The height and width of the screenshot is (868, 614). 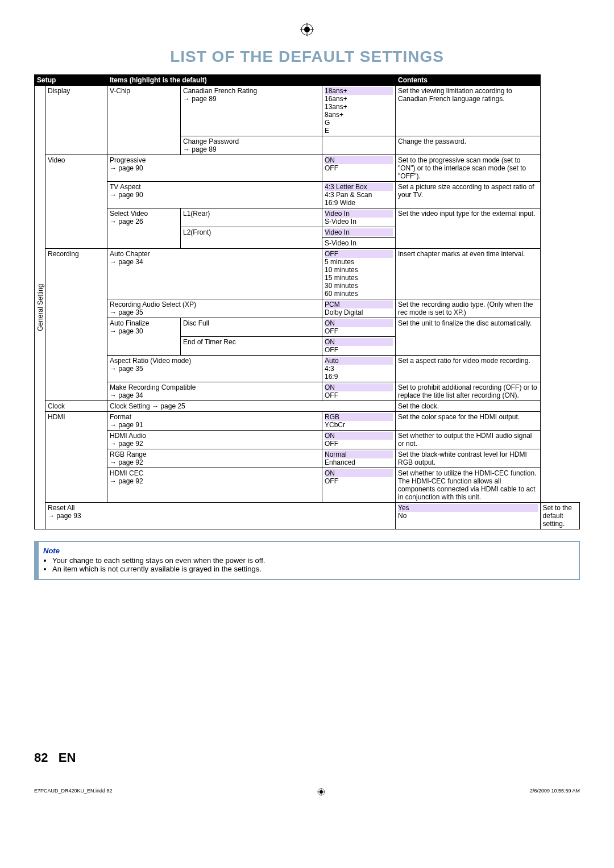 What do you see at coordinates (76, 457) in the screenshot?
I see `hdmi-label: HDMI` at bounding box center [76, 457].